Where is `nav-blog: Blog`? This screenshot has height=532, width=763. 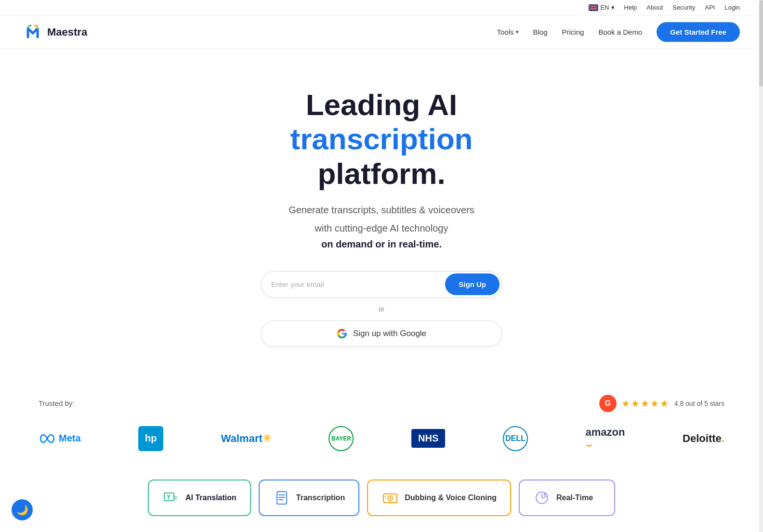 nav-blog: Blog is located at coordinates (540, 32).